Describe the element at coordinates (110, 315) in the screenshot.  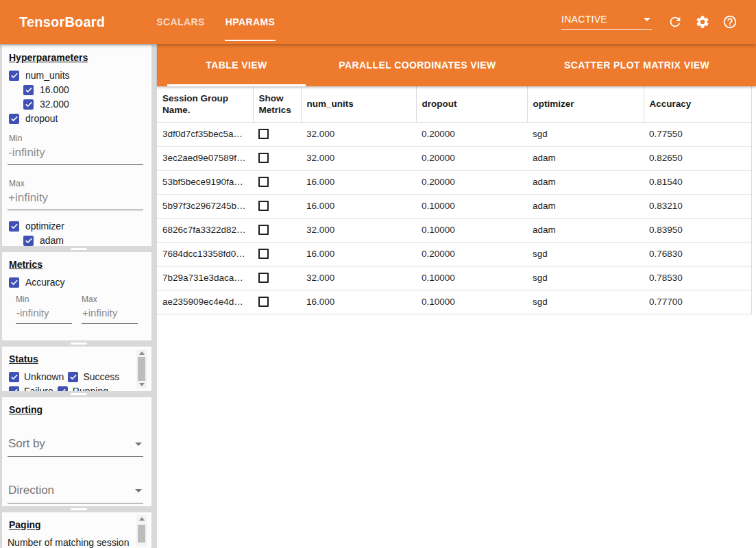
I see `accuracy-max-input: +infinity` at that location.